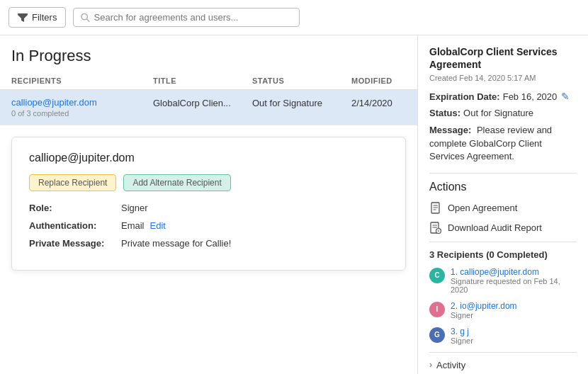  Describe the element at coordinates (484, 315) in the screenshot. I see `recipient-sub-2: Signer` at that location.